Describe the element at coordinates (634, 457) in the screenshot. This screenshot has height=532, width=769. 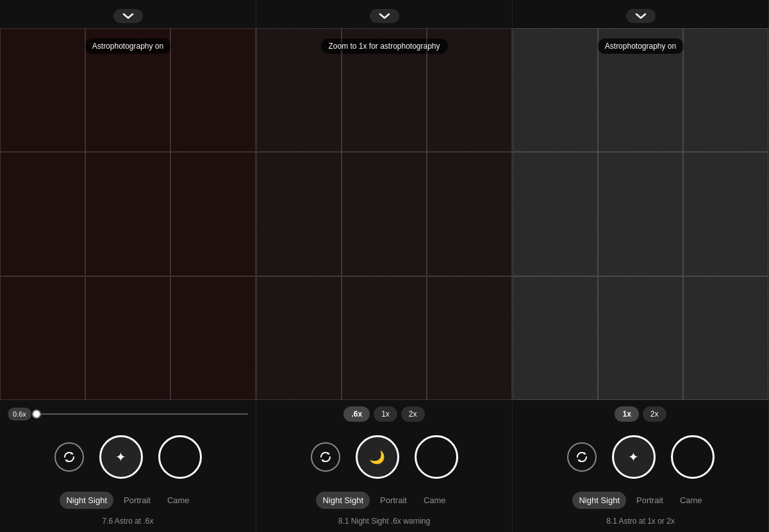
I see `shutter-button-3: ✦` at that location.